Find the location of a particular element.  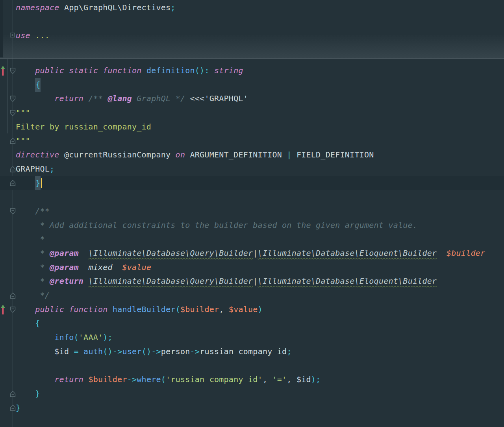

code-token-punc: ) is located at coordinates (260, 309).